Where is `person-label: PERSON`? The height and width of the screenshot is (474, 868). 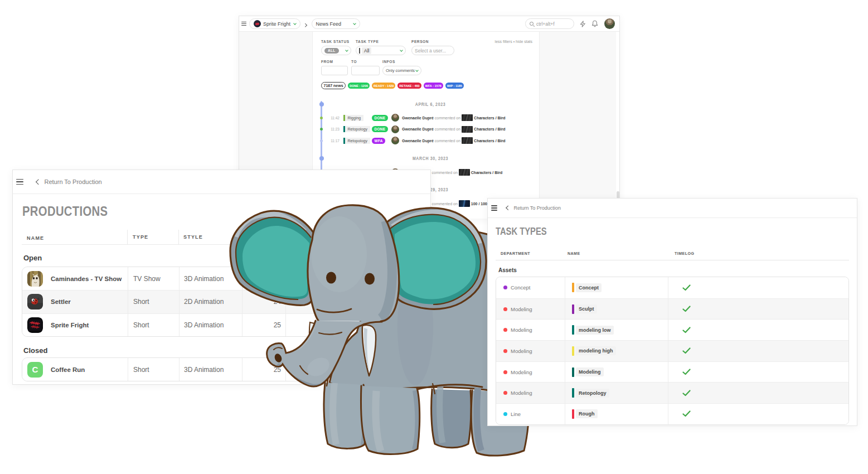 person-label: PERSON is located at coordinates (420, 41).